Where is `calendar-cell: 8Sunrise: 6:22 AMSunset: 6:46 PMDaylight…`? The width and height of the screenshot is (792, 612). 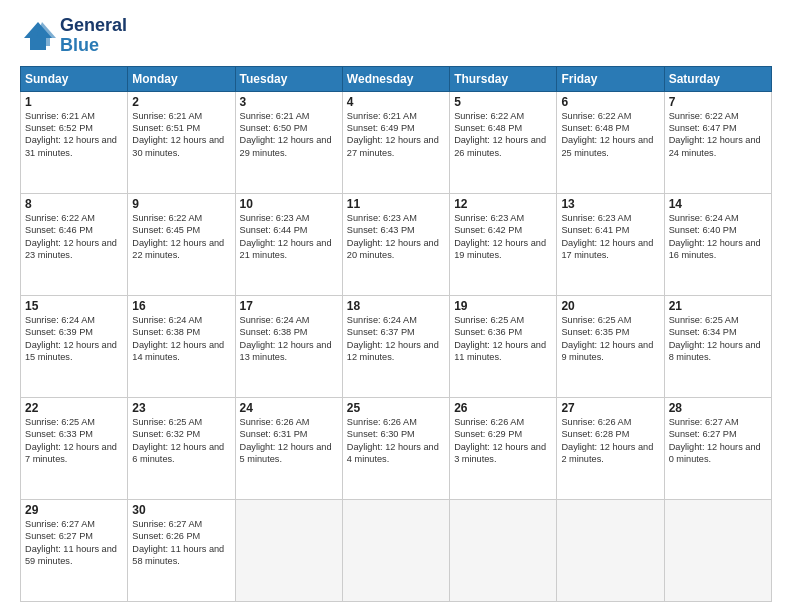 calendar-cell: 8Sunrise: 6:22 AMSunset: 6:46 PMDaylight… is located at coordinates (74, 244).